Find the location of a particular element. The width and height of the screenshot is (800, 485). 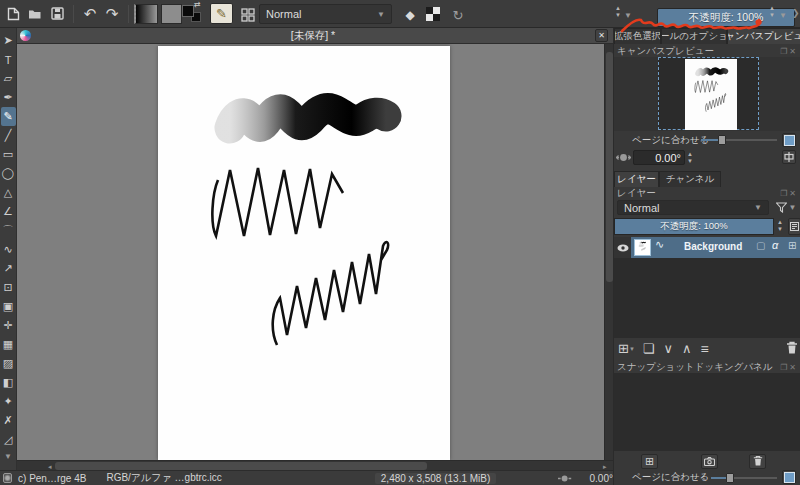

opacity-options-arrow: ▼ is located at coordinates (628, 16).